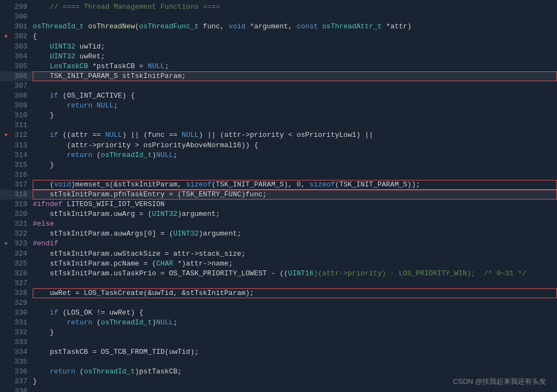 The width and height of the screenshot is (557, 392). What do you see at coordinates (295, 146) in the screenshot?
I see `code-content-313: (attr->priority > osPriorityAboveNormal1…` at bounding box center [295, 146].